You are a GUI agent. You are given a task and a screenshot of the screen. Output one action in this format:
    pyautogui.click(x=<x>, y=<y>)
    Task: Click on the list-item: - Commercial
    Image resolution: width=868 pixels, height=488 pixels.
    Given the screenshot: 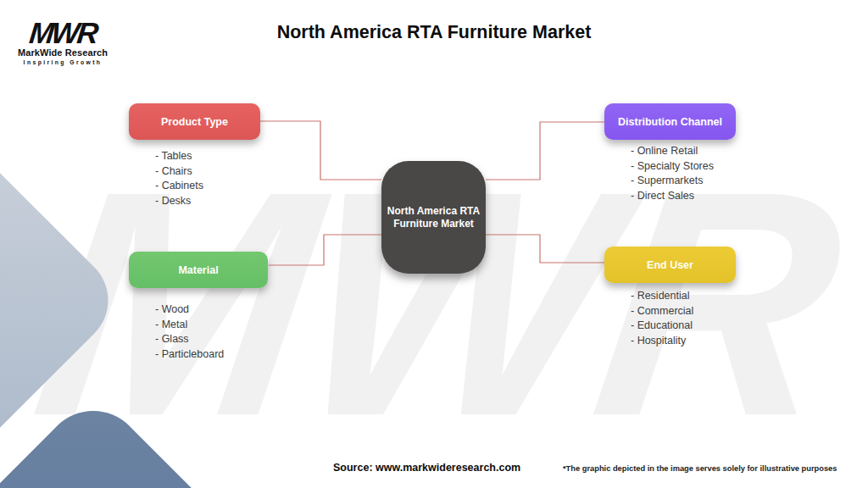 What is the action you would take?
    pyautogui.click(x=662, y=312)
    